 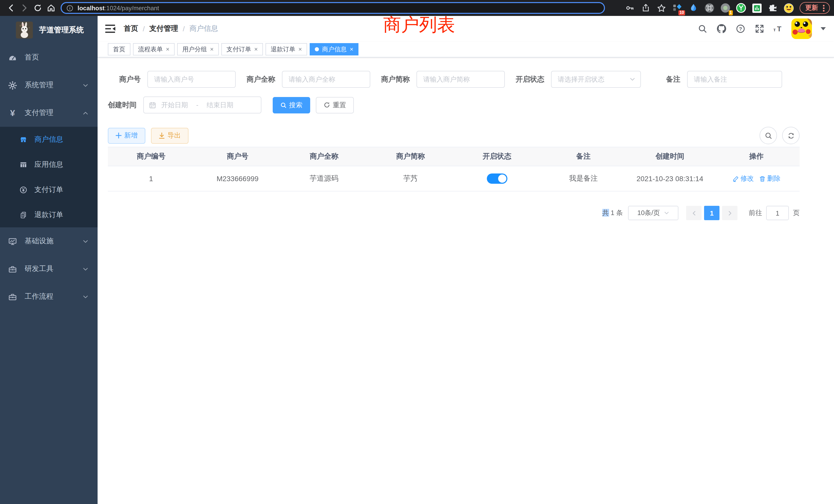 I want to click on page-size-select: 10条/页, so click(x=653, y=213).